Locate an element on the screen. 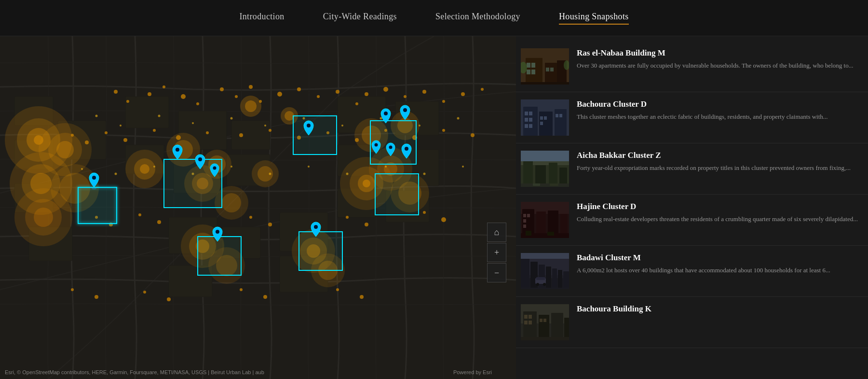  snapshot-item: Bachoura Cluster D This cluster meshes t… is located at coordinates (692, 118).